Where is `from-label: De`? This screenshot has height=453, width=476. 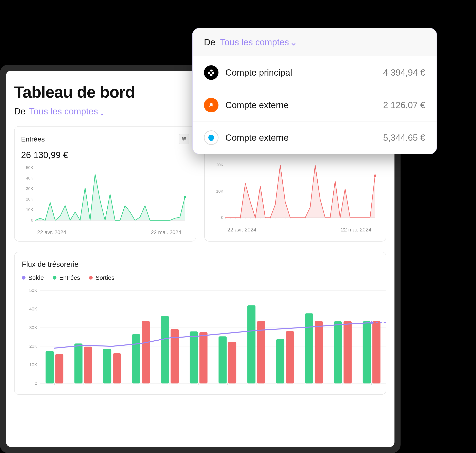 from-label: De is located at coordinates (20, 111).